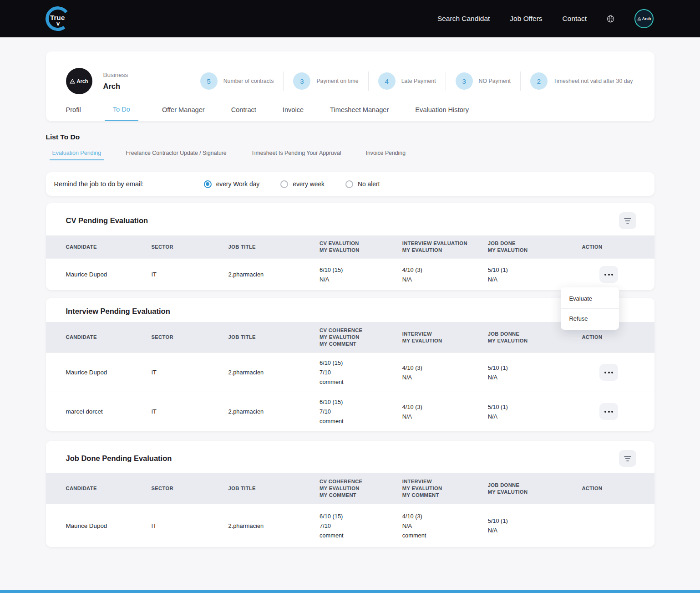 The image size is (700, 593). What do you see at coordinates (337, 81) in the screenshot?
I see `stat-label: Payment on time` at bounding box center [337, 81].